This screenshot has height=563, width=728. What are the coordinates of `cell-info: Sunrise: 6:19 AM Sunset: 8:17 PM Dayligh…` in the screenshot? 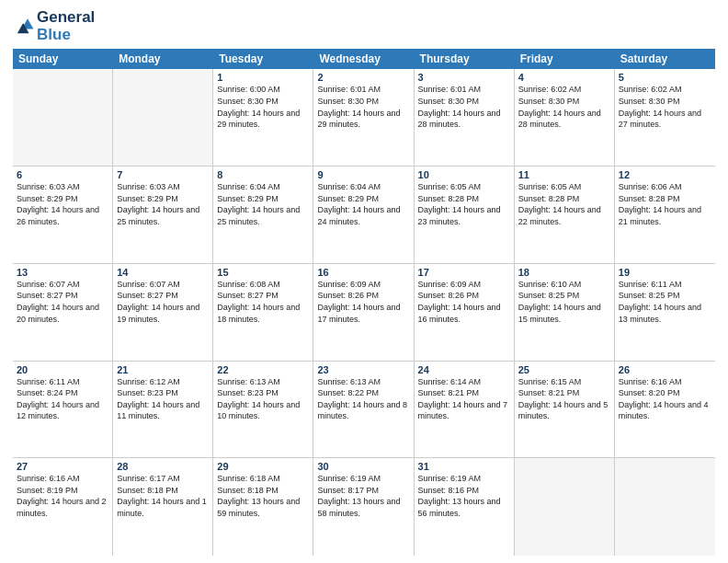 It's located at (363, 496).